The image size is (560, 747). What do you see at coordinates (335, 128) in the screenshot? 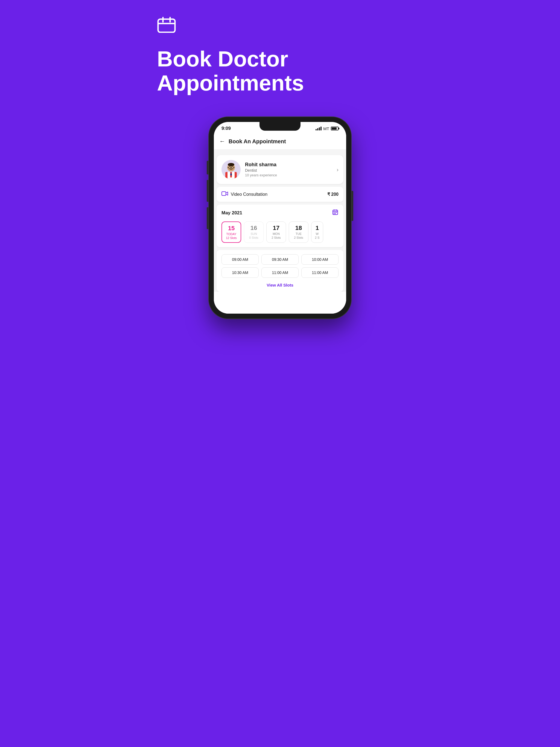
I see `battery-icon` at bounding box center [335, 128].